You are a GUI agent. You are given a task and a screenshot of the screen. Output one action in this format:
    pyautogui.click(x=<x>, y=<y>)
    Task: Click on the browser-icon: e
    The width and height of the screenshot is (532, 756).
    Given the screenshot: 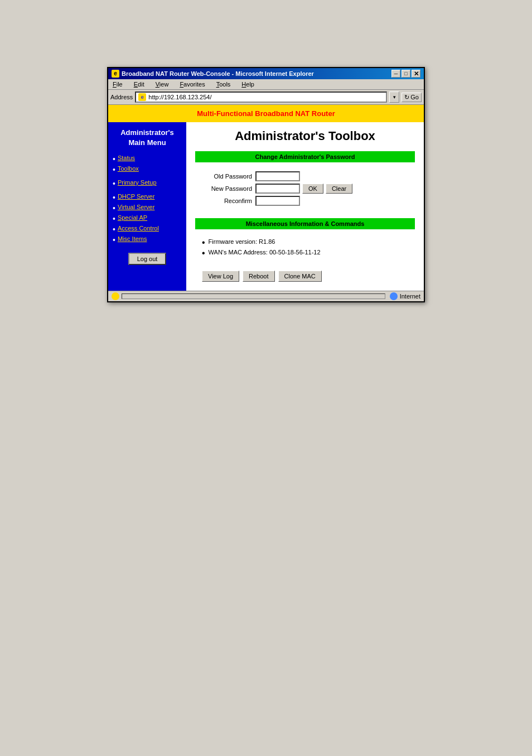 What is the action you would take?
    pyautogui.click(x=115, y=74)
    